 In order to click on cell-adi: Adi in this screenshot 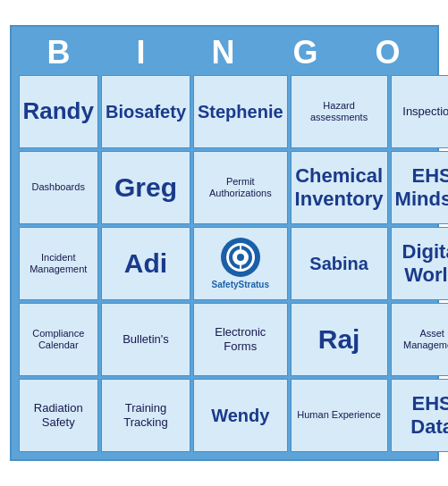, I will do `click(146, 264)`.